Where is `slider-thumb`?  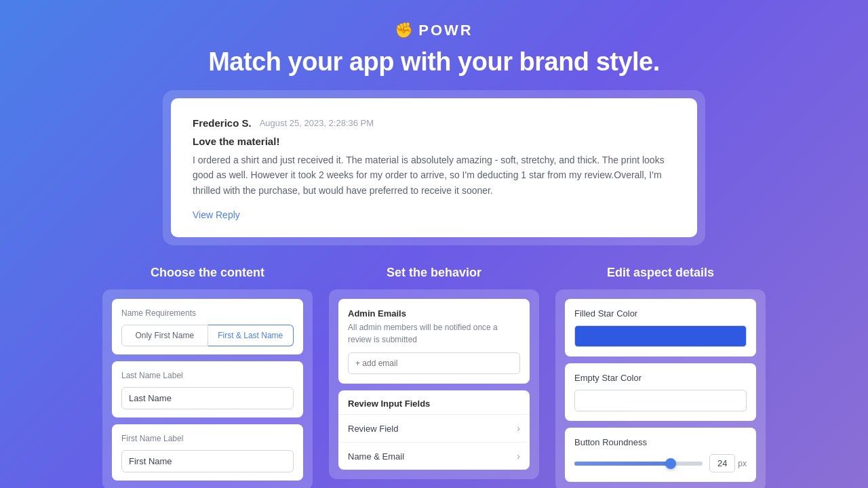 slider-thumb is located at coordinates (671, 464).